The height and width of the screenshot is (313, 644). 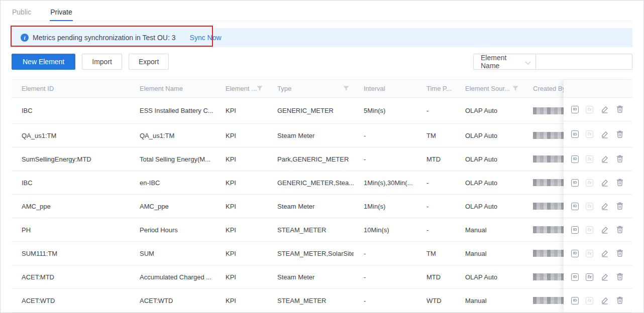 I want to click on cell-element-id: IBC, so click(x=70, y=110).